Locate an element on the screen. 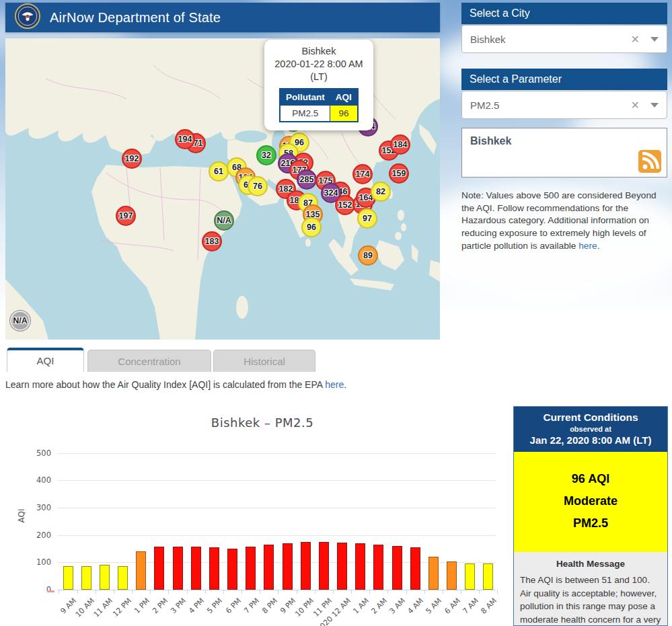  city-select: Bishkek ✕ is located at coordinates (564, 39).